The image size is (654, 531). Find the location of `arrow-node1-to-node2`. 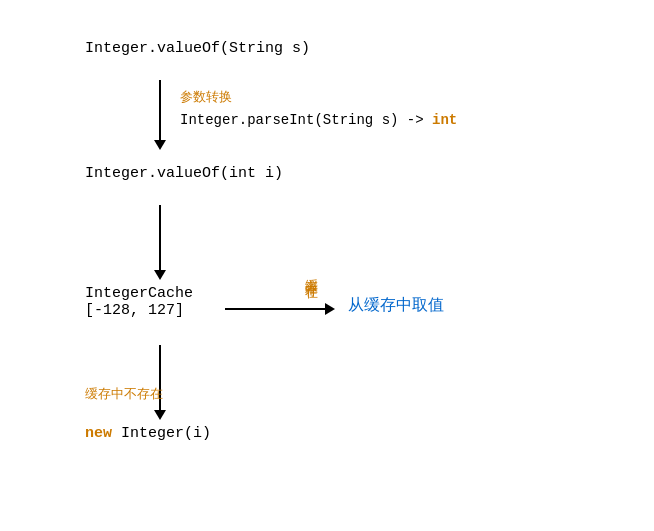

arrow-node1-to-node2 is located at coordinates (160, 115).